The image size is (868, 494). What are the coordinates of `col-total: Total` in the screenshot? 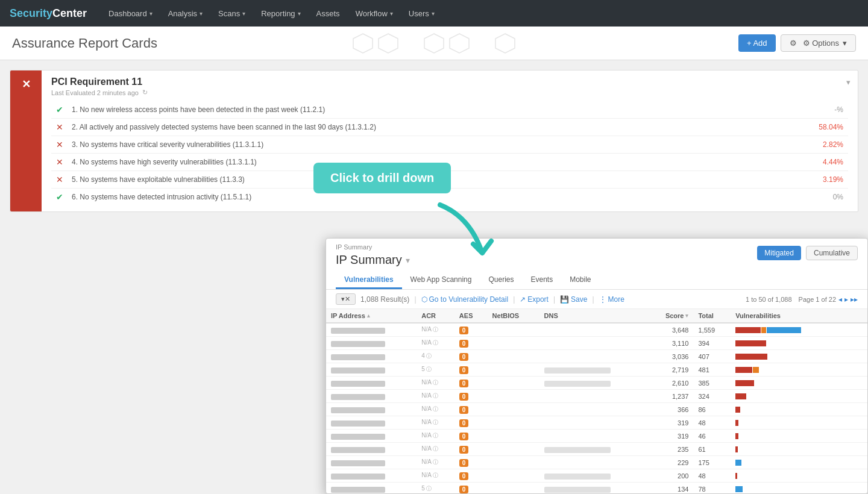 It's located at (712, 316).